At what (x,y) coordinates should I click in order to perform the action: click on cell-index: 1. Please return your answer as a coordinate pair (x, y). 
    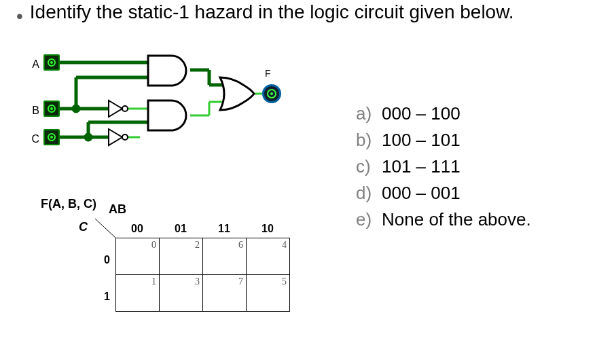
    Looking at the image, I should click on (154, 282).